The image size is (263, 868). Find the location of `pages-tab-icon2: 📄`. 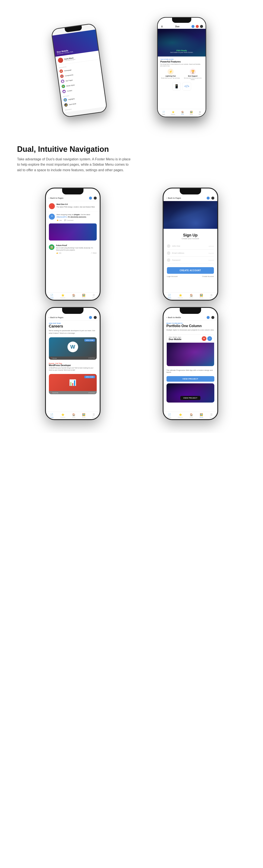

pages-tab-icon2: 📄 is located at coordinates (169, 295).